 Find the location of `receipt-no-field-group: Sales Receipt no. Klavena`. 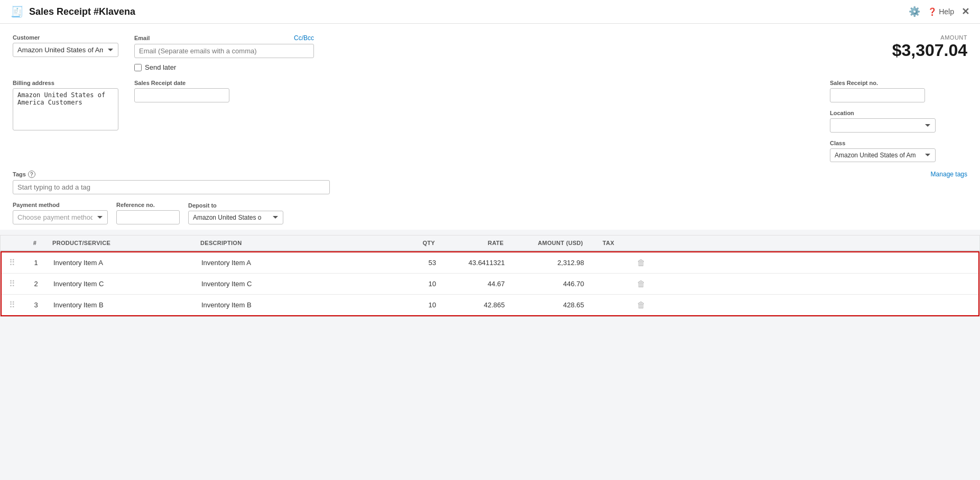

receipt-no-field-group: Sales Receipt no. Klavena is located at coordinates (899, 91).